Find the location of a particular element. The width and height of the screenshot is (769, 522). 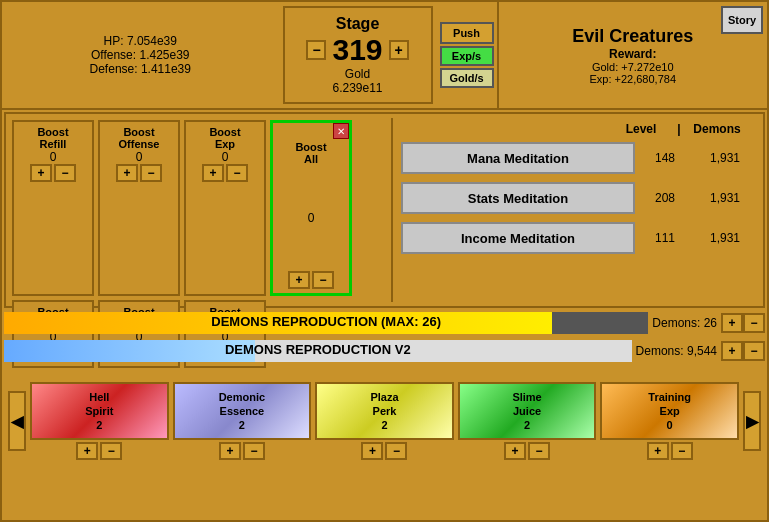

demonic-essence-plus: + is located at coordinates (230, 451).